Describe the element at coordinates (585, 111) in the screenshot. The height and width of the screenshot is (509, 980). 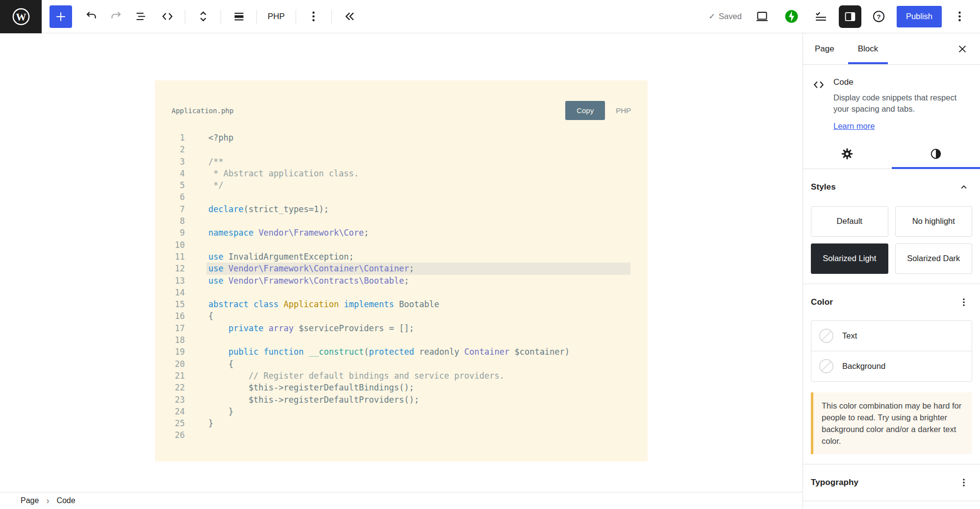
I see `copy-button: Copy` at that location.